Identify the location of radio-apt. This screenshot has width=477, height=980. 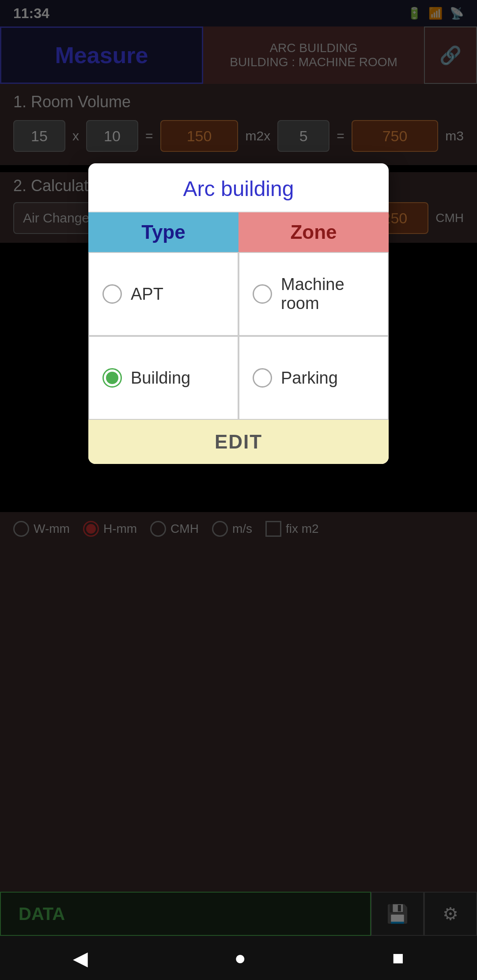
(112, 294).